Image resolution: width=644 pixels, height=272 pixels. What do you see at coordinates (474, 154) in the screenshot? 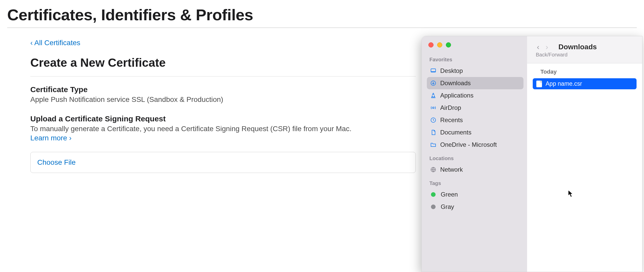
I see `finder-sidebar: Favorites Desktop Downloads Applications…` at bounding box center [474, 154].